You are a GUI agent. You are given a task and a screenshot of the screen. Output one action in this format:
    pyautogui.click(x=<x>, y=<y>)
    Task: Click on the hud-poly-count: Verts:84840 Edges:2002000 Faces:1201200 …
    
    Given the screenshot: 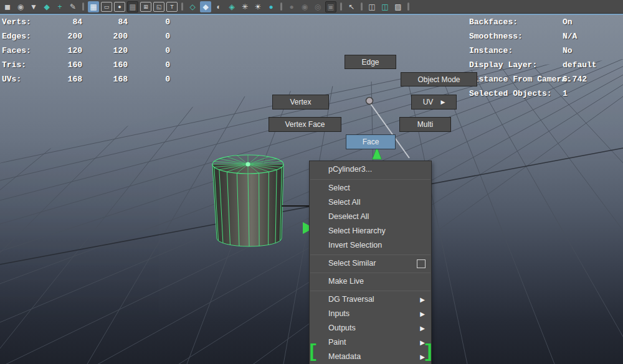 What is the action you would take?
    pyautogui.click(x=86, y=51)
    